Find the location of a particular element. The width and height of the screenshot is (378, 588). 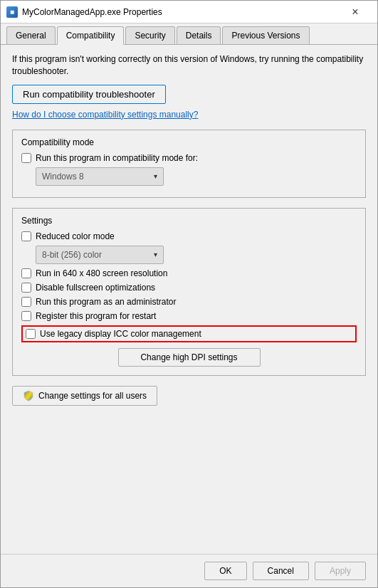

reduced-color-row: Reduced color mode is located at coordinates (189, 236).